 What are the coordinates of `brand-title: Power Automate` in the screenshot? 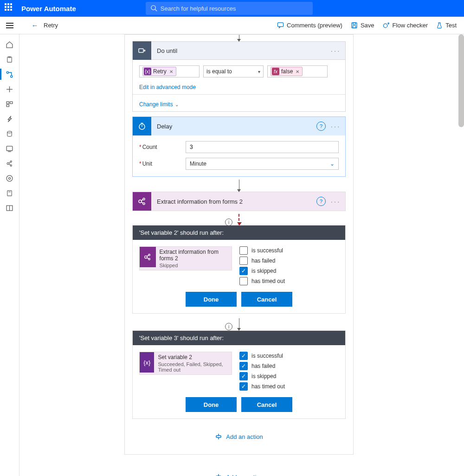 It's located at (49, 8).